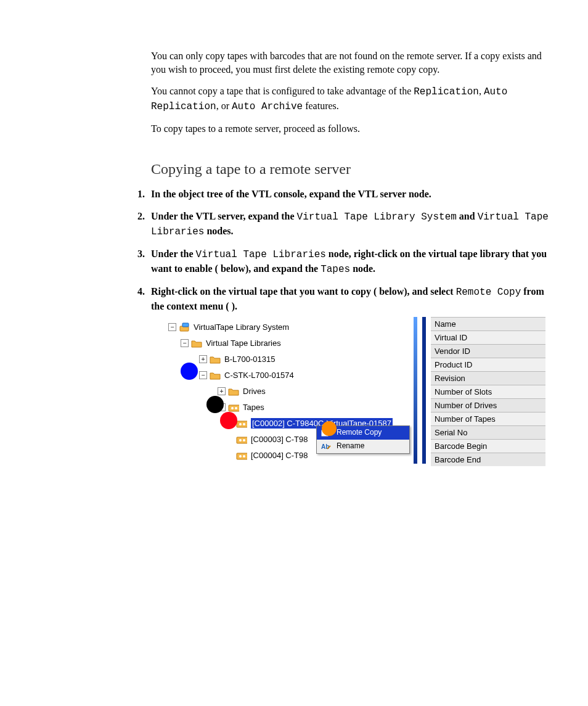 This screenshot has height=706, width=588. I want to click on mono-text: Virtual Tape Libraries, so click(261, 255).